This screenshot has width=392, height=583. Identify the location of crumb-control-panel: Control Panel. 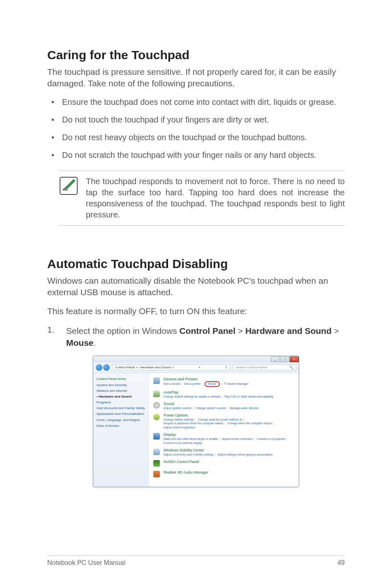
(125, 368).